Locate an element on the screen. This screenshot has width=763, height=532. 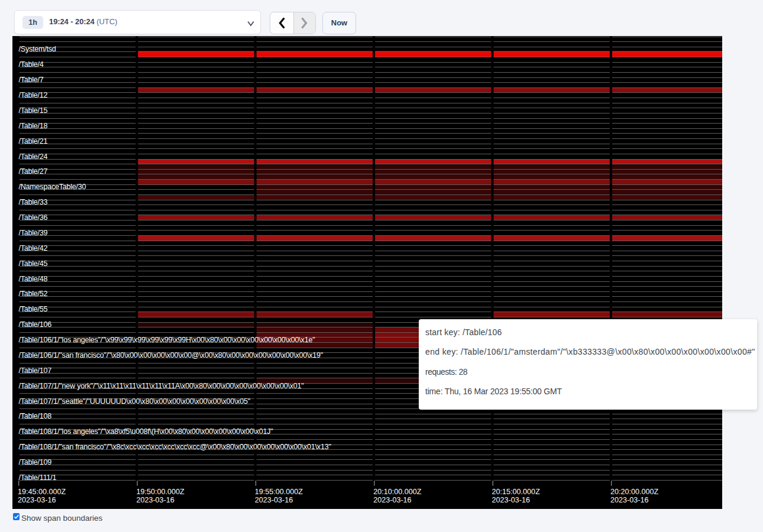
svg-text:/Table/108/1/"san francisco"/": /Table/108/1/"san francisco"/"\x8c\xcc\x… is located at coordinates (175, 447).